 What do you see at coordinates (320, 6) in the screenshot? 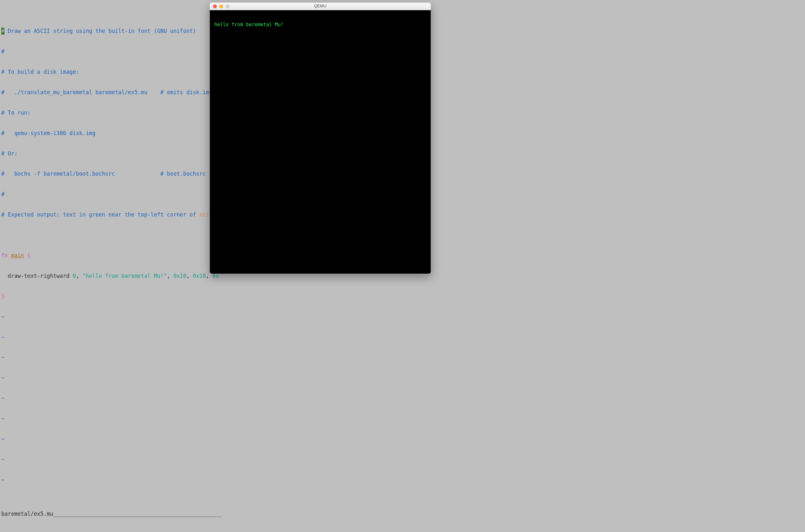
I see `window-title: QEMU` at bounding box center [320, 6].